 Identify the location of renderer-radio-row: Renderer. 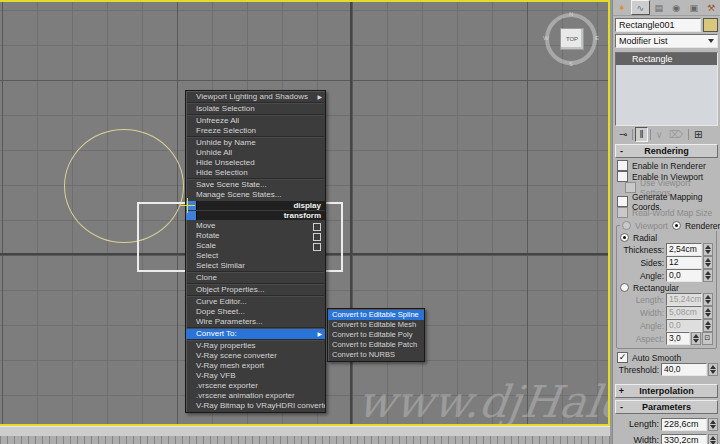
(695, 226).